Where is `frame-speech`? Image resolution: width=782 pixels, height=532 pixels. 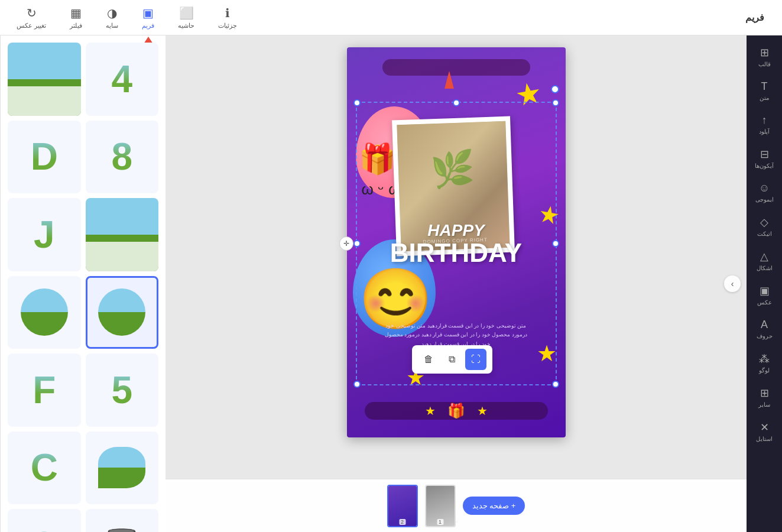
frame-speech is located at coordinates (122, 468).